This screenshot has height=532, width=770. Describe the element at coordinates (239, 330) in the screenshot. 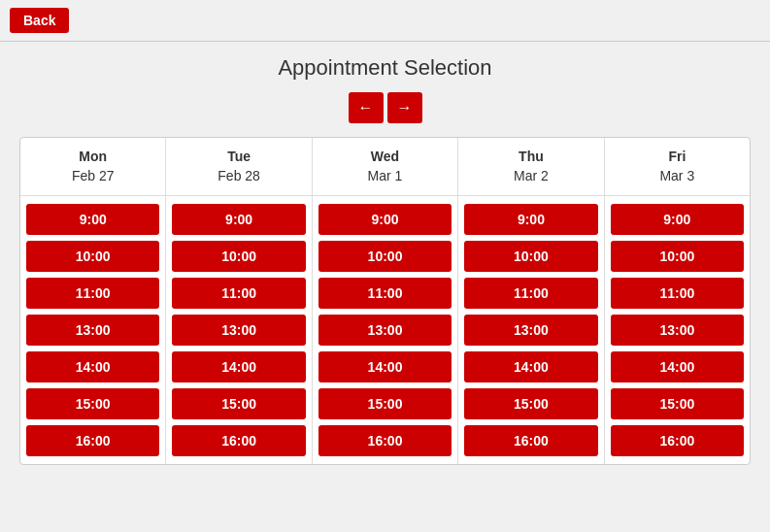

I see `time-btn-tue-1300: 13:00` at that location.